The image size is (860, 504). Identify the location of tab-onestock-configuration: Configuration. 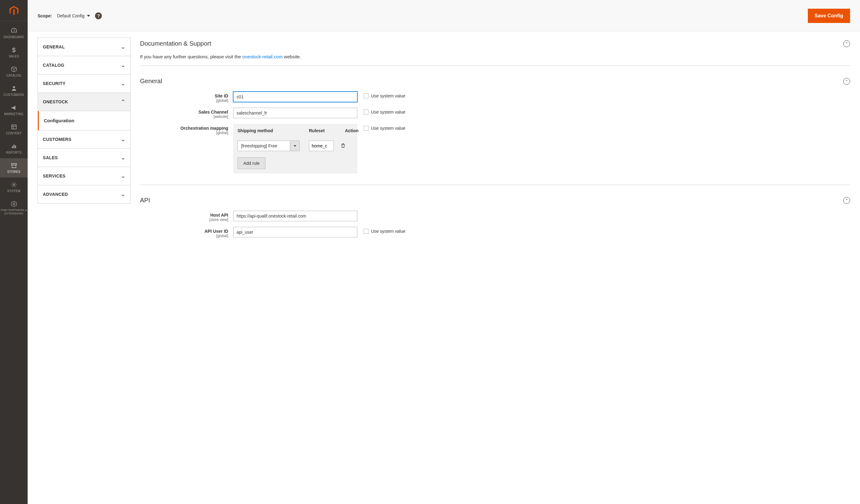
(84, 121).